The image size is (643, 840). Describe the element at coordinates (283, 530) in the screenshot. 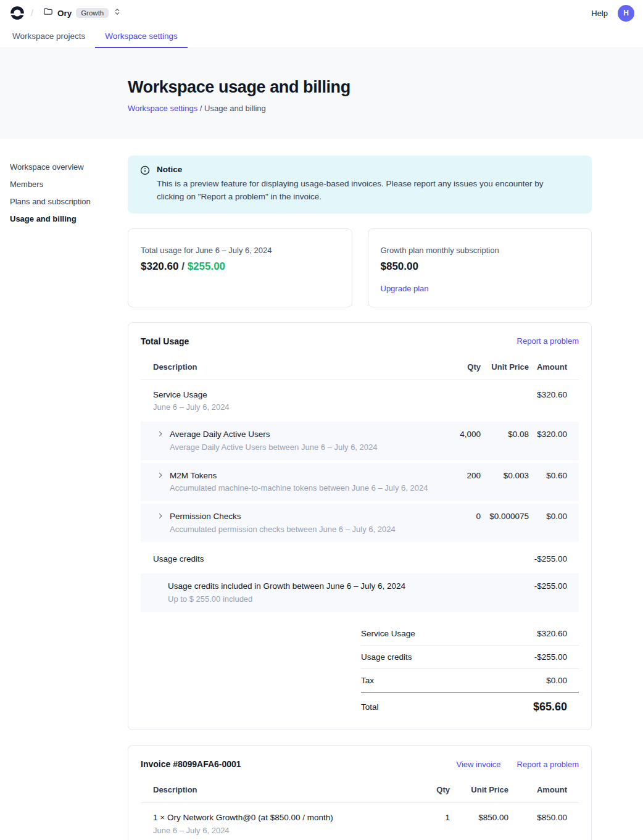

I see `row-subtitle: Accumulated permission checks between Ju…` at that location.